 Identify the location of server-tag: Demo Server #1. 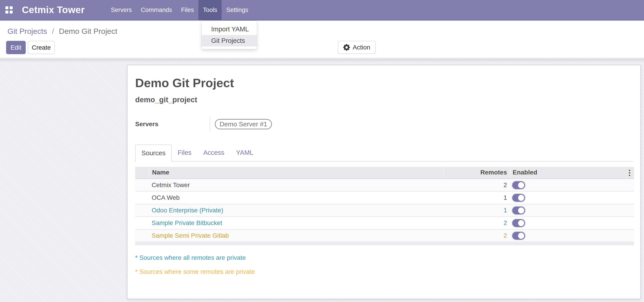
(244, 124).